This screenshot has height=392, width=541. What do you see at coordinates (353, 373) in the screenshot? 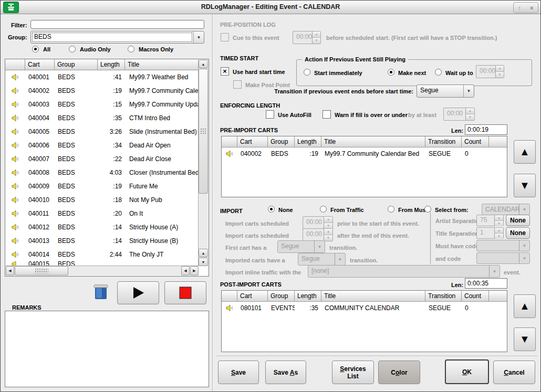
I see `services-list-button: Services List` at bounding box center [353, 373].